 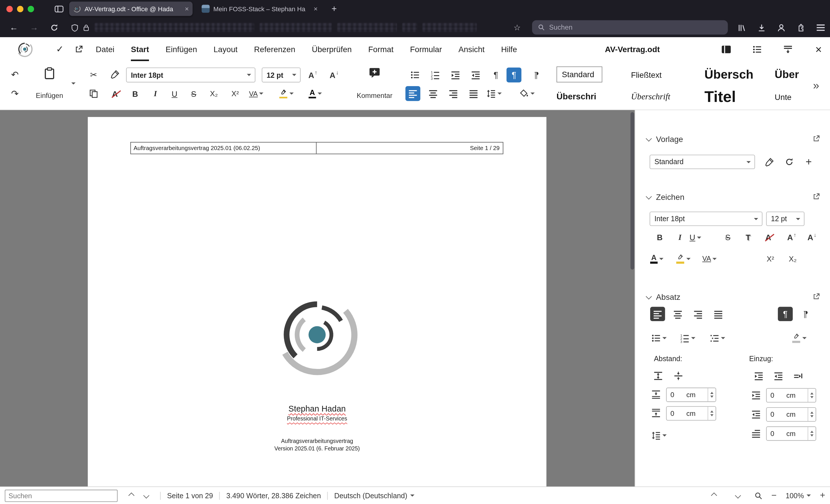 What do you see at coordinates (517, 28) in the screenshot?
I see `bookmark-star-icon: ☆` at bounding box center [517, 28].